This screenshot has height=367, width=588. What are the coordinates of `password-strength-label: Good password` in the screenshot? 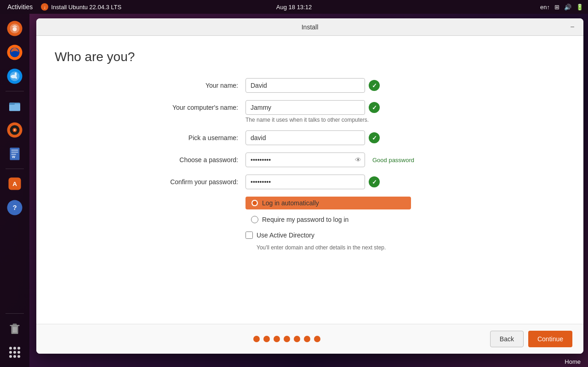 It's located at (394, 160).